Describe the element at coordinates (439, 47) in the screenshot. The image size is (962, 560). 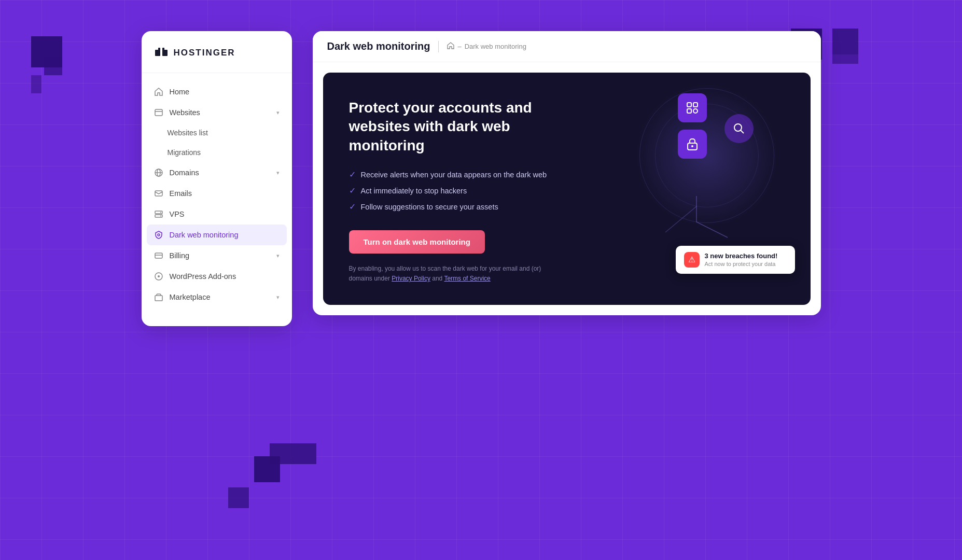
I see `header-divider` at that location.